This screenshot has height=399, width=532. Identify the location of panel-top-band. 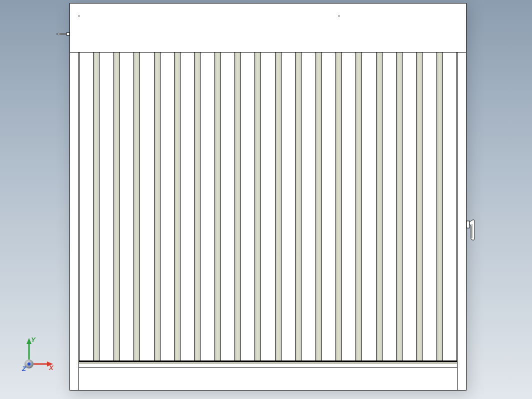
(268, 28).